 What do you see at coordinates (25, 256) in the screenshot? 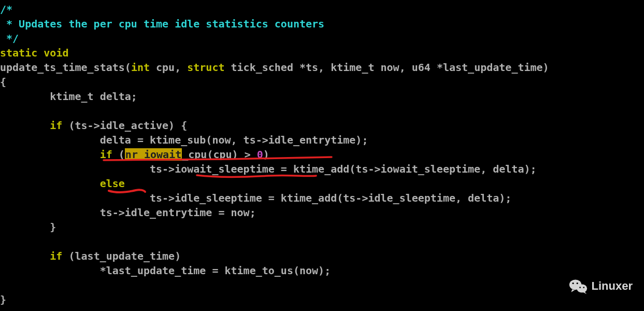
I see `if3-indent` at bounding box center [25, 256].